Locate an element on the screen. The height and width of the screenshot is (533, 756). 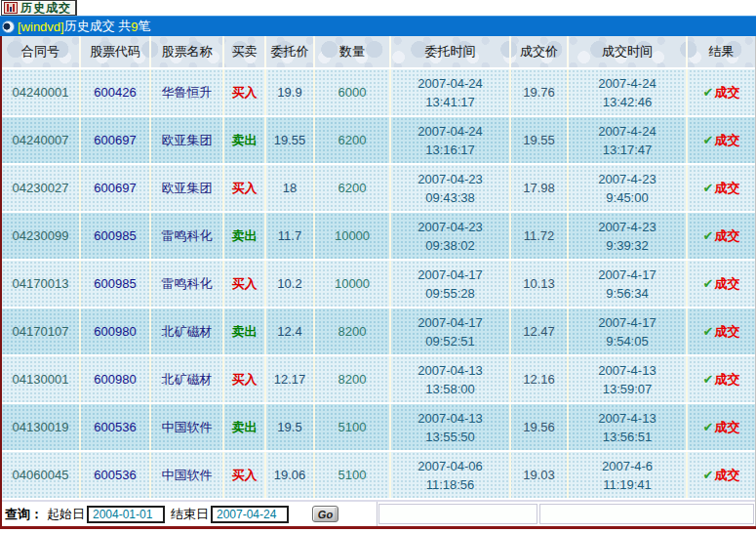
col-header-side: 买卖 is located at coordinates (246, 52).